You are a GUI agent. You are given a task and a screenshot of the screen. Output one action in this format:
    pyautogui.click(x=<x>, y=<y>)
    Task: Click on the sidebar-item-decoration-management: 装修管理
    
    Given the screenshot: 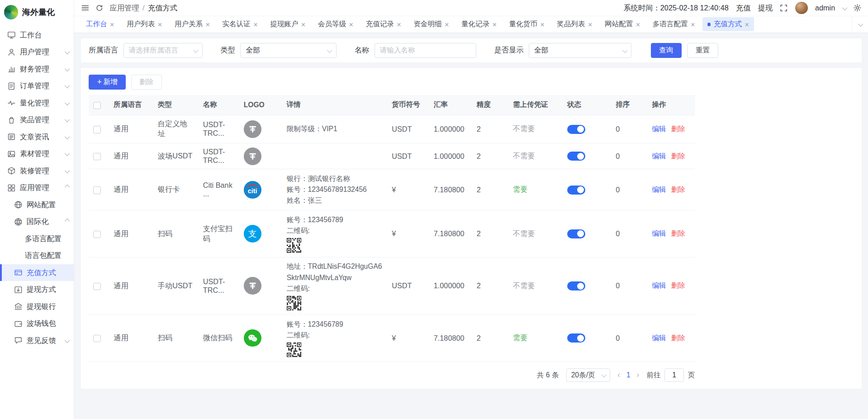 What is the action you would take?
    pyautogui.click(x=37, y=171)
    